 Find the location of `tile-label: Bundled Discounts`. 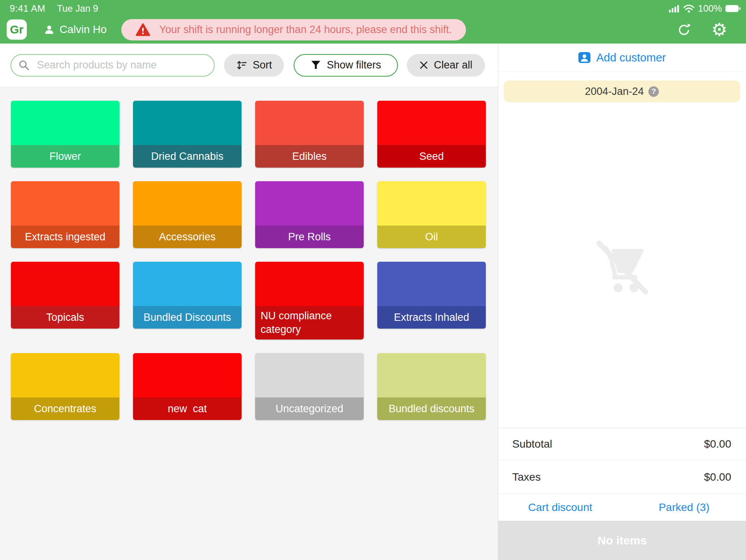

tile-label: Bundled Discounts is located at coordinates (187, 317).